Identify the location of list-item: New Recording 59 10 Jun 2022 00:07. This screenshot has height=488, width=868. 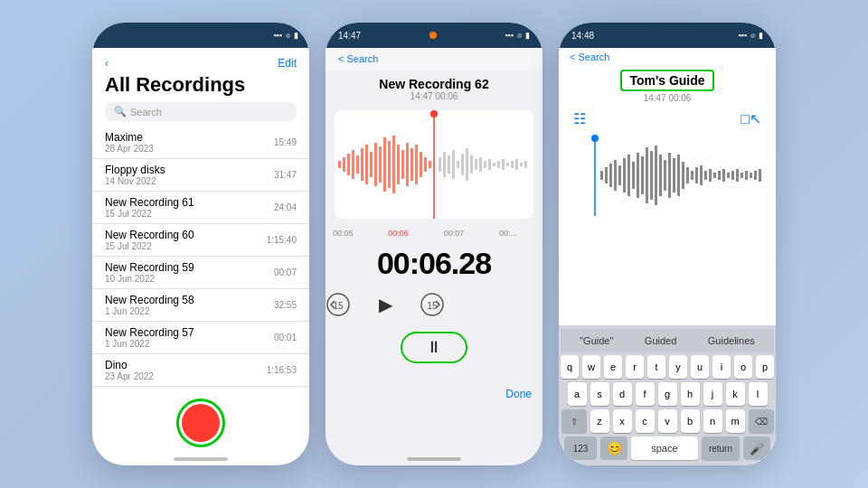
(201, 273).